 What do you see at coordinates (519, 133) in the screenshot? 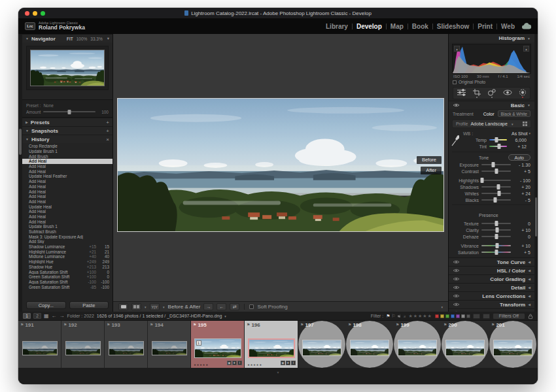
I see `wb-value: As Shot` at bounding box center [519, 133].